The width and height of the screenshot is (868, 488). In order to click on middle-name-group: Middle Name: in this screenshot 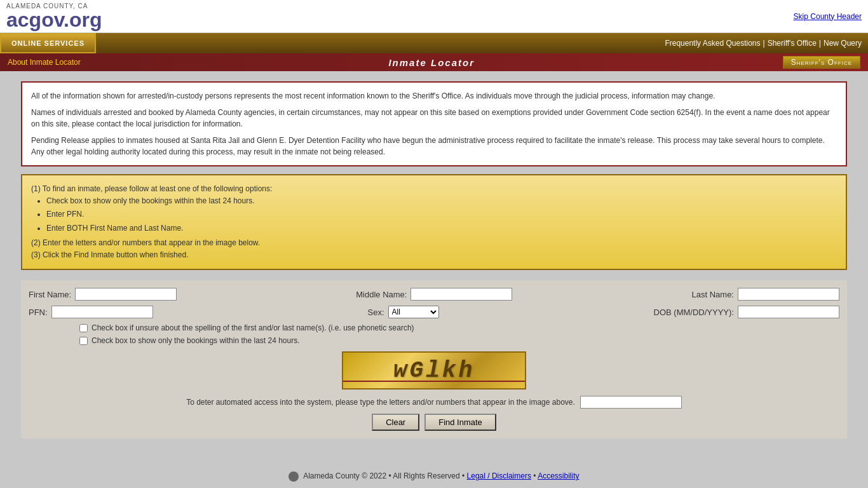, I will do `click(434, 294)`.